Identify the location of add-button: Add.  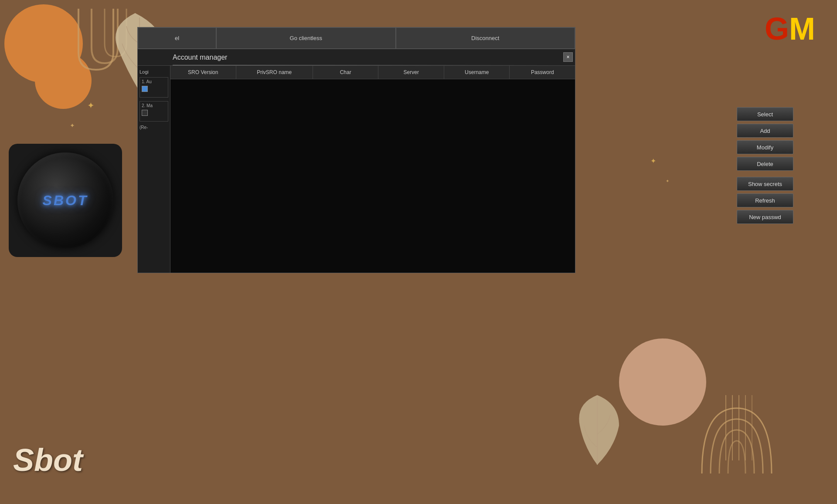
(765, 131).